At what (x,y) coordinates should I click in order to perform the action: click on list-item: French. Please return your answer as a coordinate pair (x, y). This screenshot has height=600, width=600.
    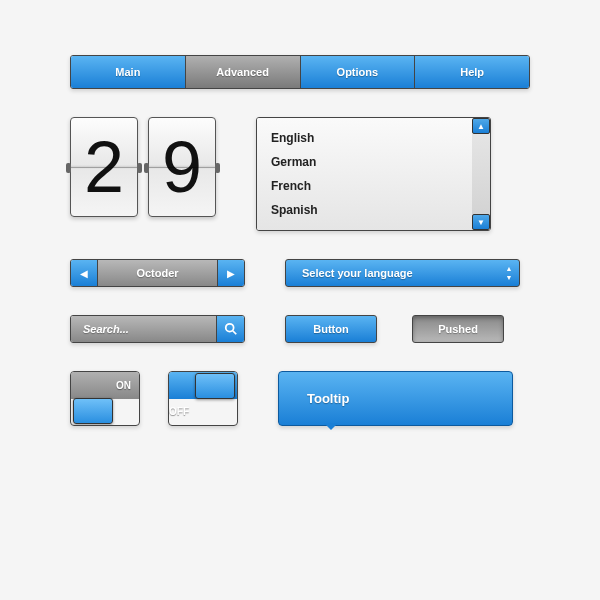
    Looking at the image, I should click on (364, 186).